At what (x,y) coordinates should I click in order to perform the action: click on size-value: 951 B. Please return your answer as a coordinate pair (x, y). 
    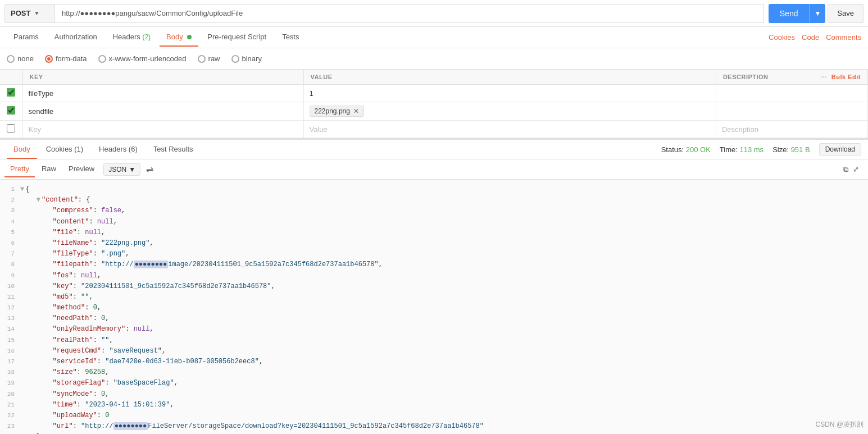
    Looking at the image, I should click on (801, 149).